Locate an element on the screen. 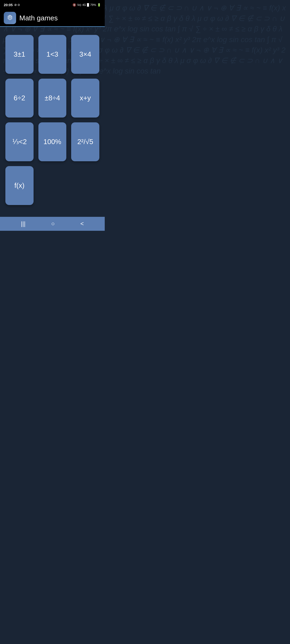 This screenshot has height=644, width=290. game-btn-fractions: ⅓<2 is located at coordinates (19, 142).